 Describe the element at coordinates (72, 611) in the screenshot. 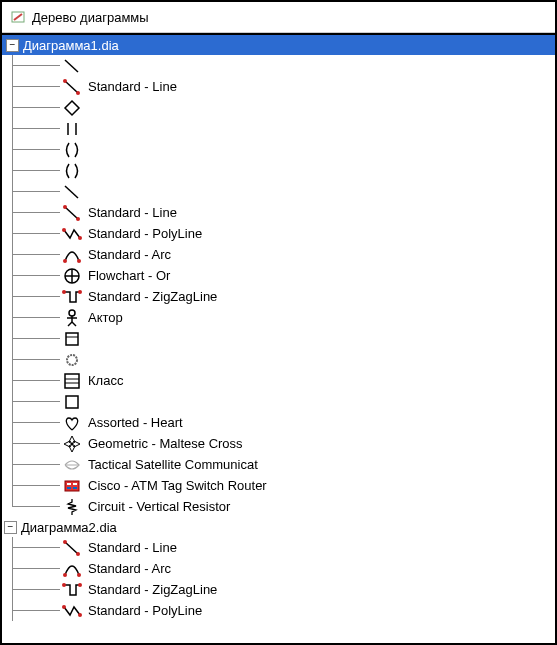

I see `polyline-icon` at that location.